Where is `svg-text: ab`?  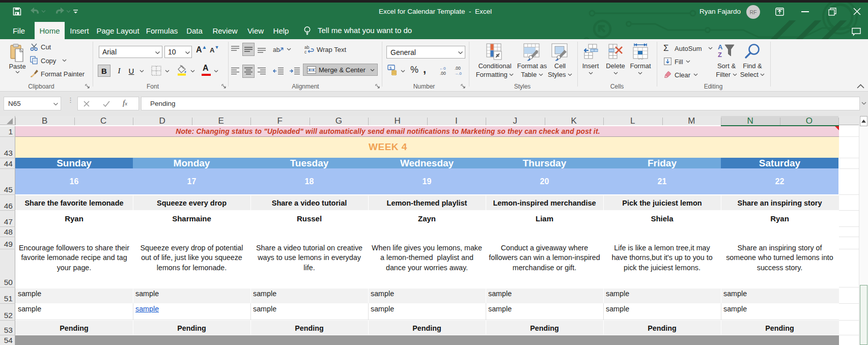
svg-text: ab is located at coordinates (276, 50).